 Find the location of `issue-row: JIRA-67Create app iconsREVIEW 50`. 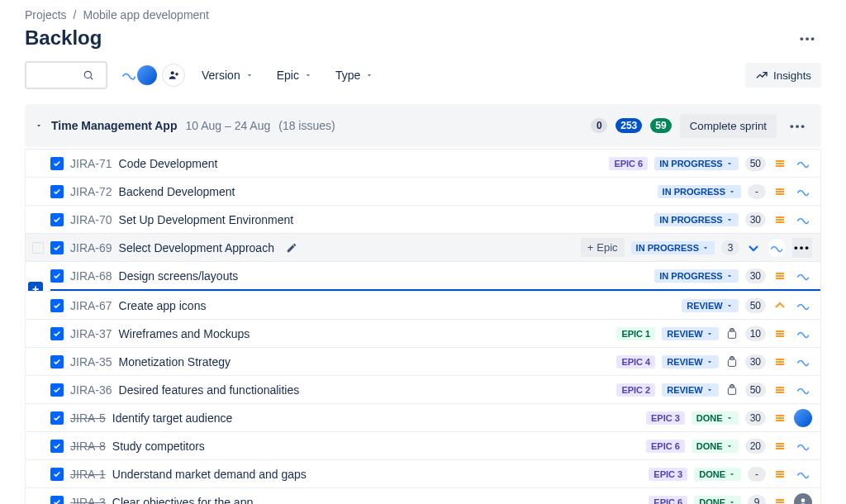

issue-row: JIRA-67Create app iconsREVIEW 50 is located at coordinates (423, 305).